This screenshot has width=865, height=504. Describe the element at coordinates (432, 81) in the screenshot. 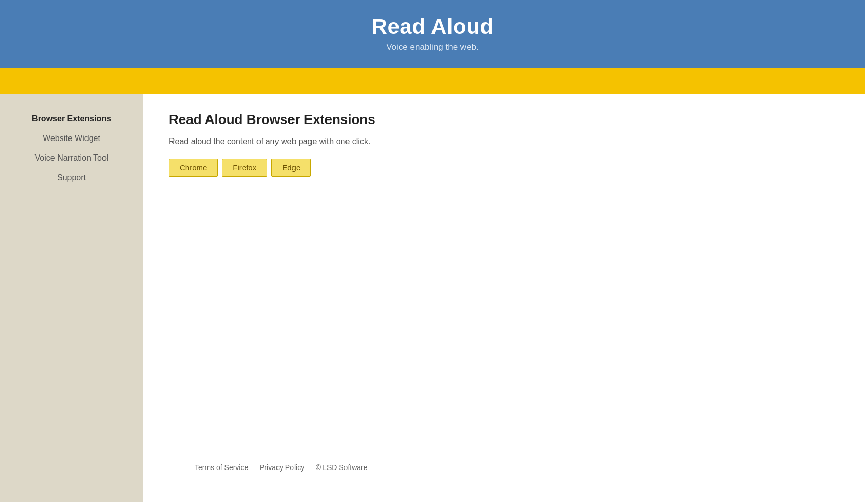

I see `accent-bar` at that location.